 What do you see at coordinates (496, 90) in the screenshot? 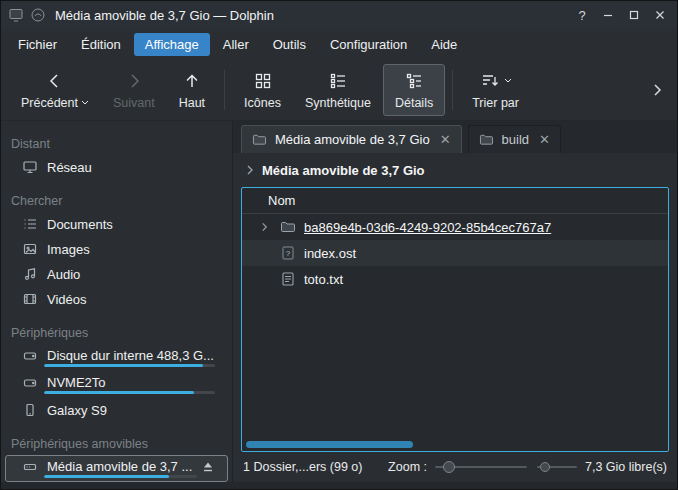
I see `sort-by-button: Trier par` at bounding box center [496, 90].